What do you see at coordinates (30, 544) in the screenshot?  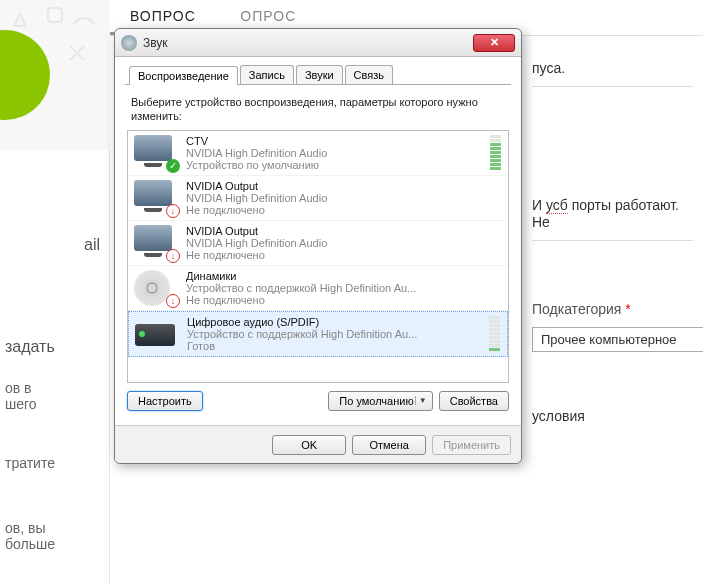 I see `bg-text-7: больше` at bounding box center [30, 544].